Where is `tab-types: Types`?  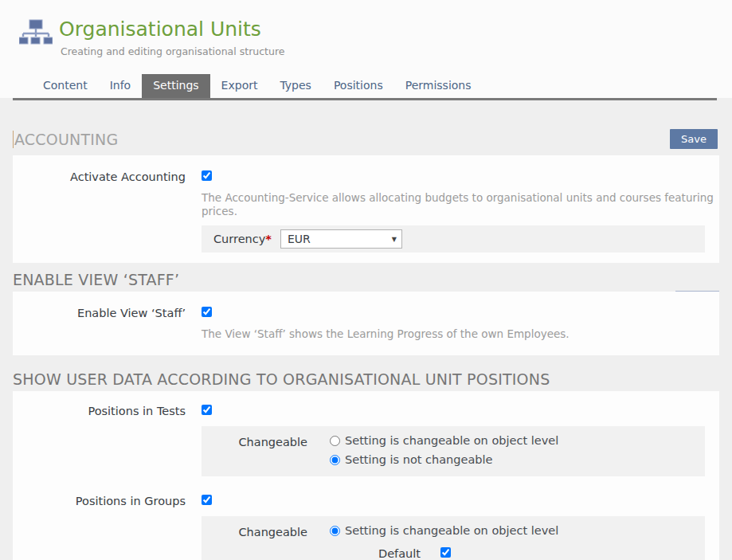
tab-types: Types is located at coordinates (295, 86).